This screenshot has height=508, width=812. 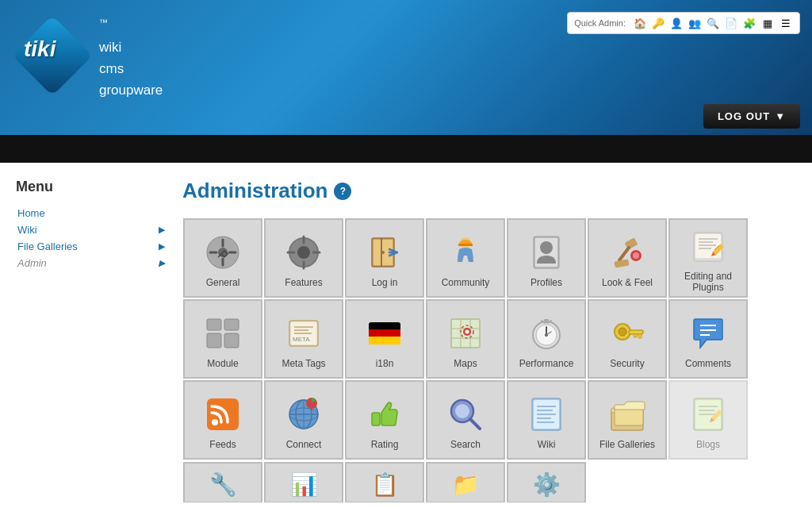 What do you see at coordinates (304, 339) in the screenshot?
I see `admin-metatags: META Meta Tags` at bounding box center [304, 339].